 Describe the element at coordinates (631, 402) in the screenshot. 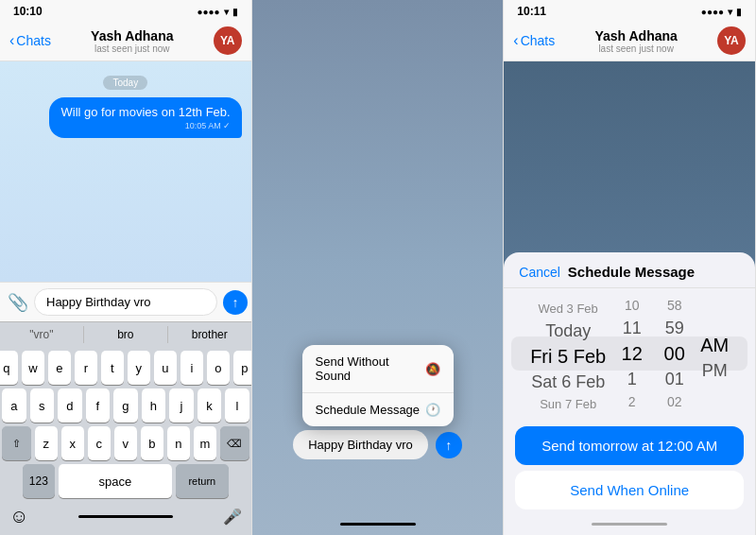

I see `picker-hour-5: 2` at that location.